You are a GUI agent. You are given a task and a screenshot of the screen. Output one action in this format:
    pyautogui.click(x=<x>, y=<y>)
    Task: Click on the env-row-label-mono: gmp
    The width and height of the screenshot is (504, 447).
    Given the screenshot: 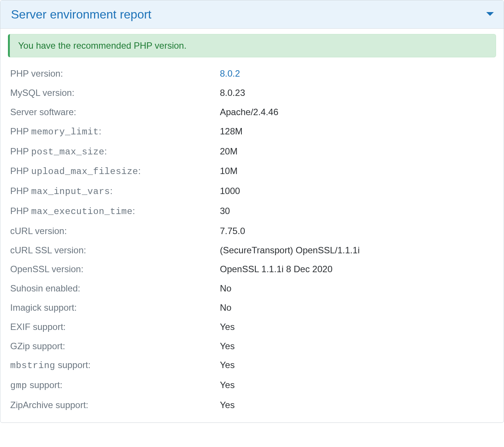 What is the action you would take?
    pyautogui.click(x=19, y=386)
    